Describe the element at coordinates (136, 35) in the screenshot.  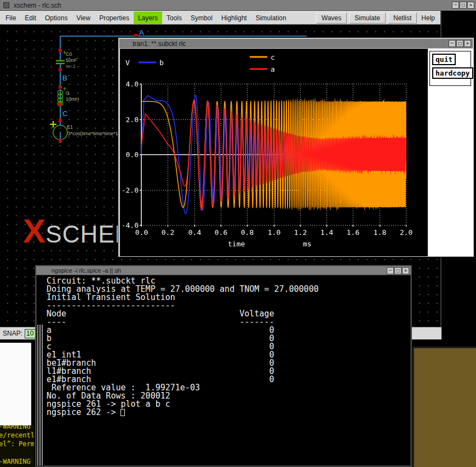
I see `pin-a` at that location.